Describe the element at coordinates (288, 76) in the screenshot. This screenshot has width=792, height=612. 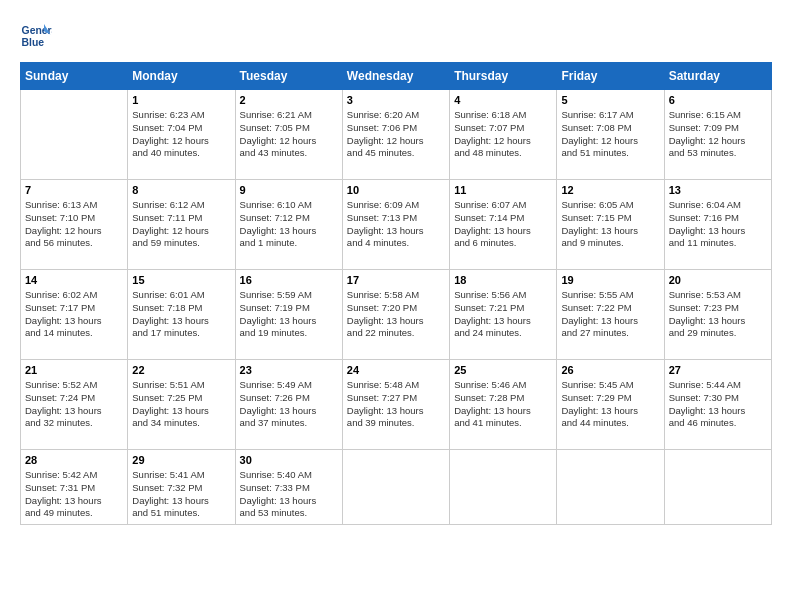
I see `header-tuesday: Tuesday` at that location.